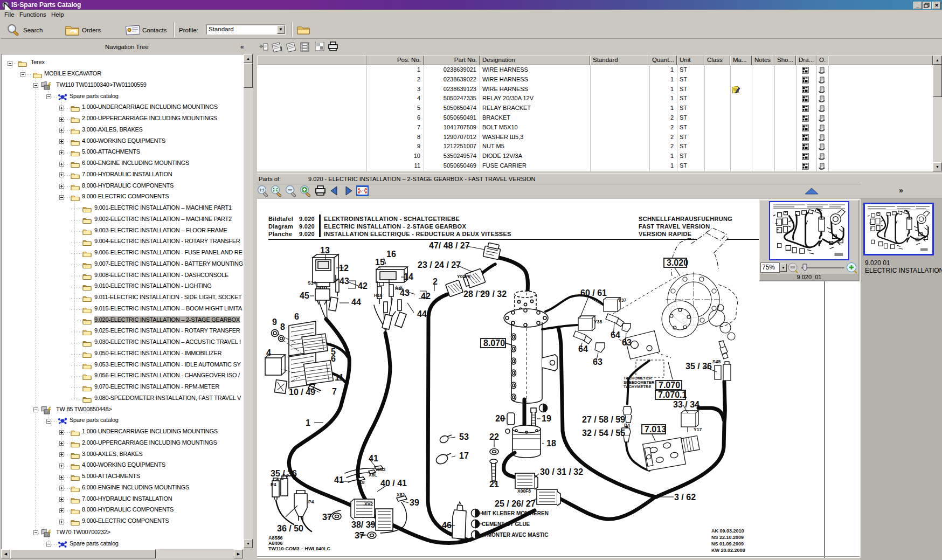 Image resolution: width=942 pixels, height=560 pixels. What do you see at coordinates (275, 322) in the screenshot?
I see `svg-text: 9` at bounding box center [275, 322].